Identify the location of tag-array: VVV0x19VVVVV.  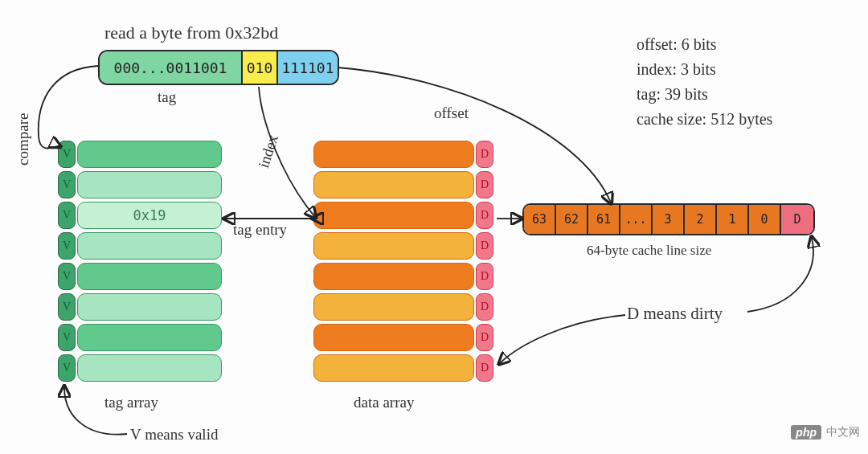
(140, 261).